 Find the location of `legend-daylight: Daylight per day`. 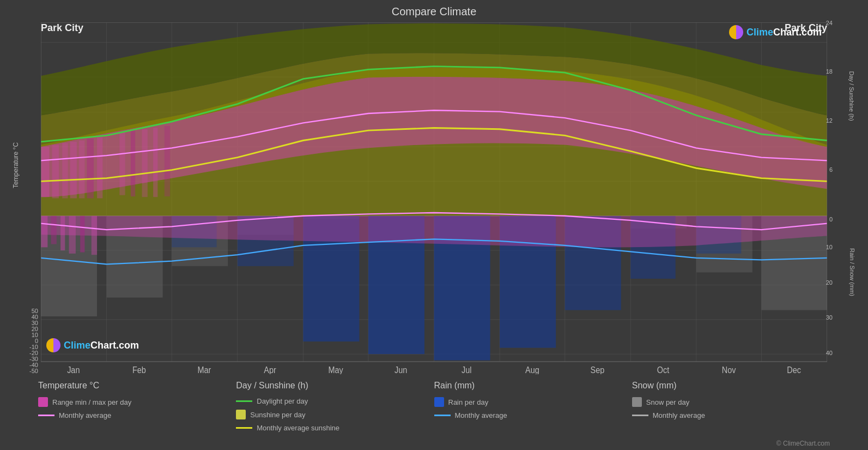

legend-daylight: Daylight per day is located at coordinates (335, 401).